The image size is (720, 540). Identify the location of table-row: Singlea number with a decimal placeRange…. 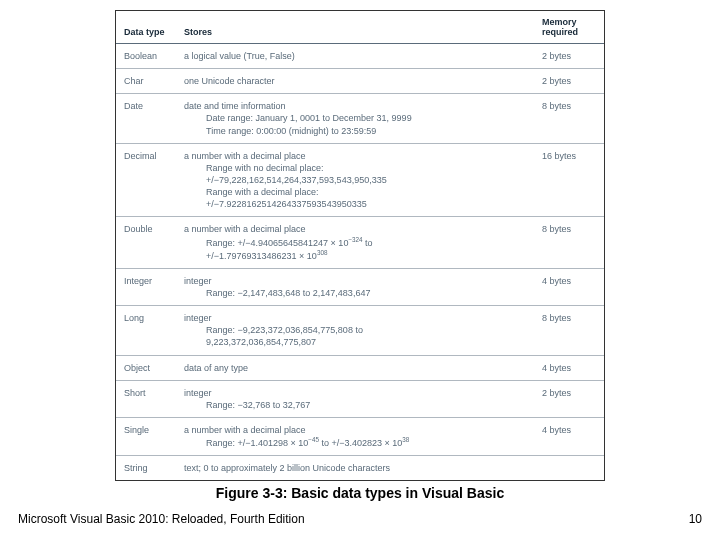
(360, 436).